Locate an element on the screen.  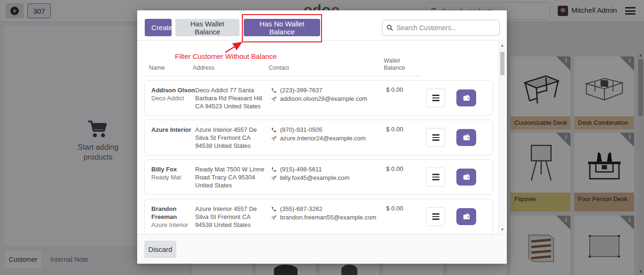
customer-name: Brandon Freeman is located at coordinates (173, 213).